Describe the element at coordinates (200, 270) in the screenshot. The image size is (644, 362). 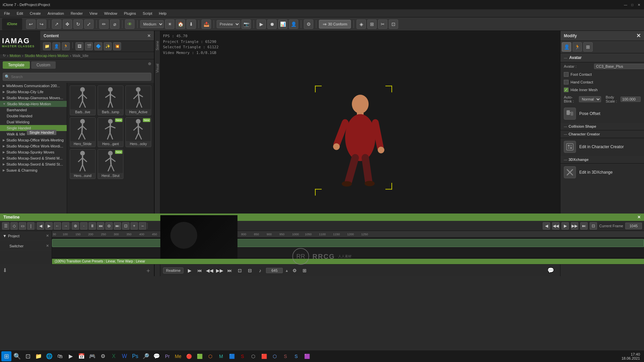
I see `prev-start-button: ⏮` at that location.